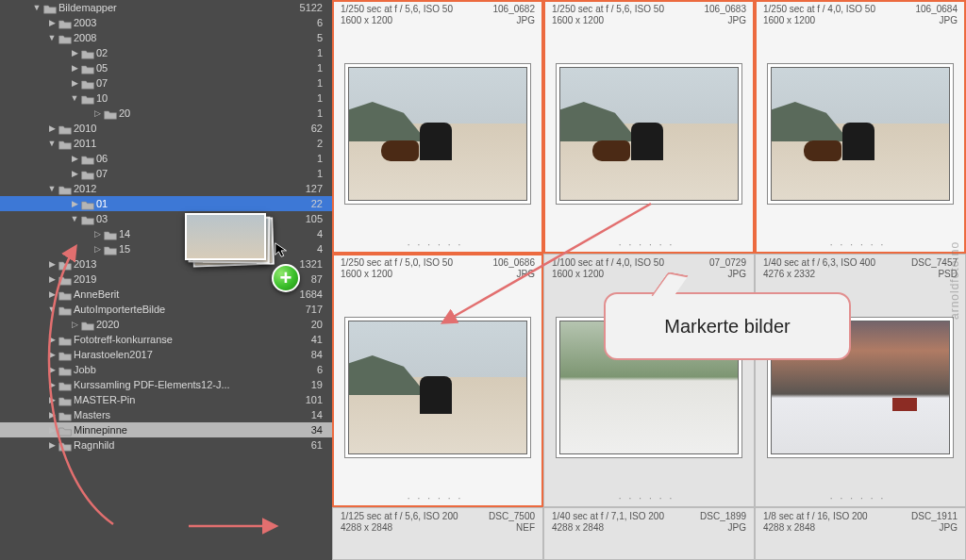  I want to click on folder-count: 1321, so click(311, 264).